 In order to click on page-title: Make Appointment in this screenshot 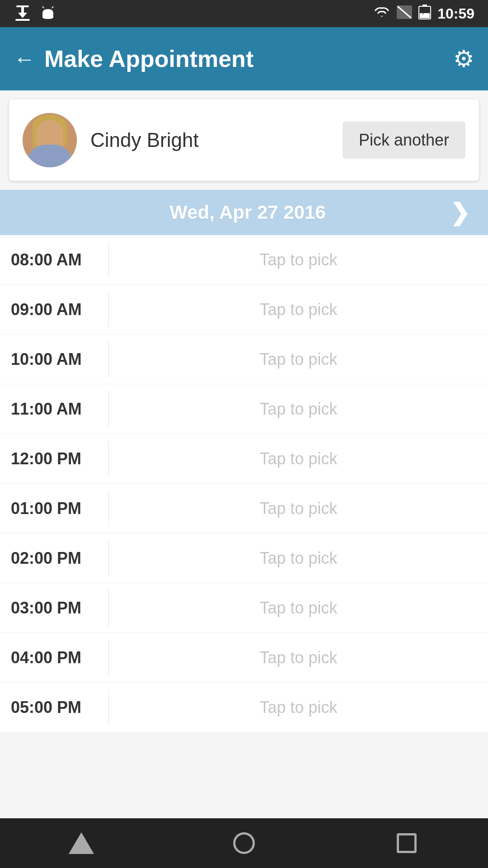, I will do `click(149, 59)`.